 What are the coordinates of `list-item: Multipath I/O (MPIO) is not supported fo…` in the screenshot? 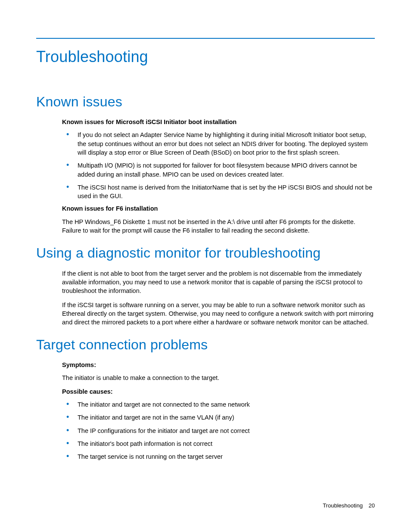 It's located at (218, 170).